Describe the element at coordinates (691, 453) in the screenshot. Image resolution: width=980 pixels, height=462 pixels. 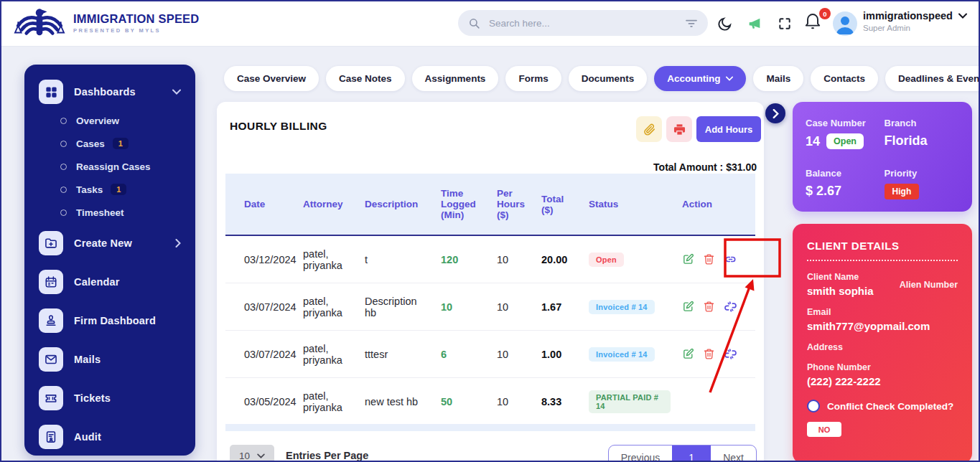
I see `current-page-button: 1` at that location.